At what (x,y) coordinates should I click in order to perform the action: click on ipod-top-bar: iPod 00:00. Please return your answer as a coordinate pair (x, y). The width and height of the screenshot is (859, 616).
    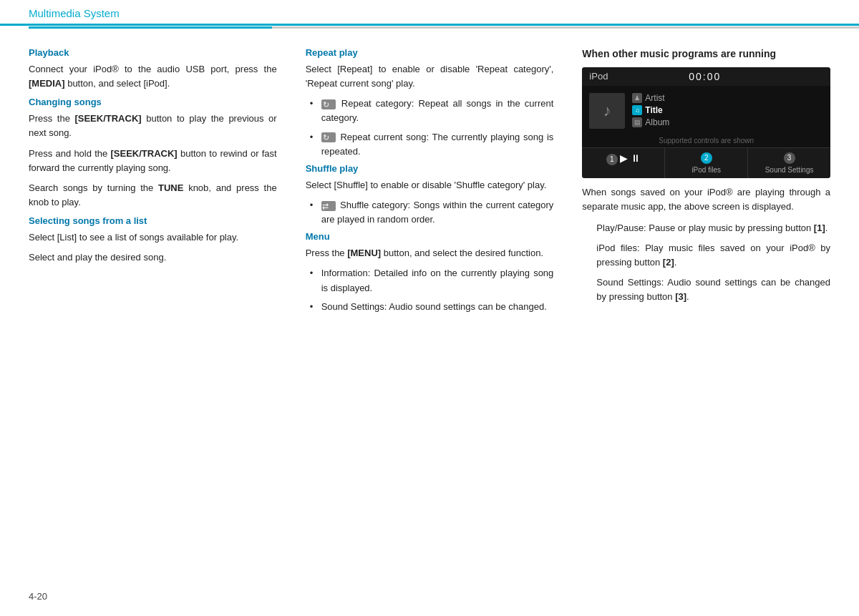
    Looking at the image, I should click on (706, 77).